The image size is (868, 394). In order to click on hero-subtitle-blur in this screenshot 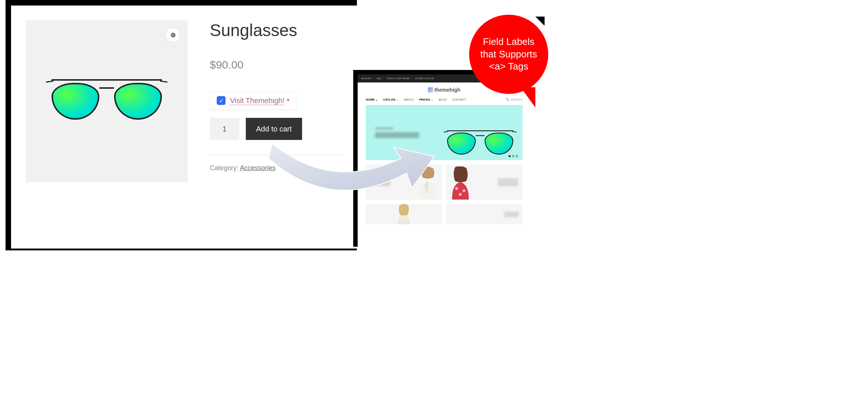, I will do `click(384, 129)`.